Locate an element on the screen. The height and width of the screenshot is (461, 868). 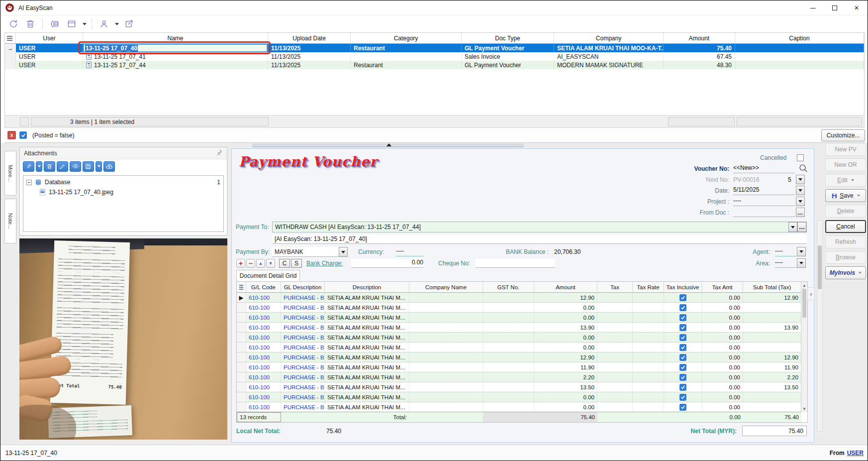
cell-name: 13-11-25 17_07_40 is located at coordinates (176, 48).